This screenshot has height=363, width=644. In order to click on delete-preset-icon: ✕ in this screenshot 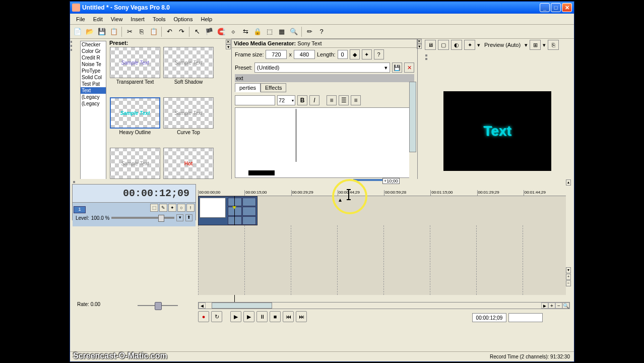, I will do `click(409, 68)`.